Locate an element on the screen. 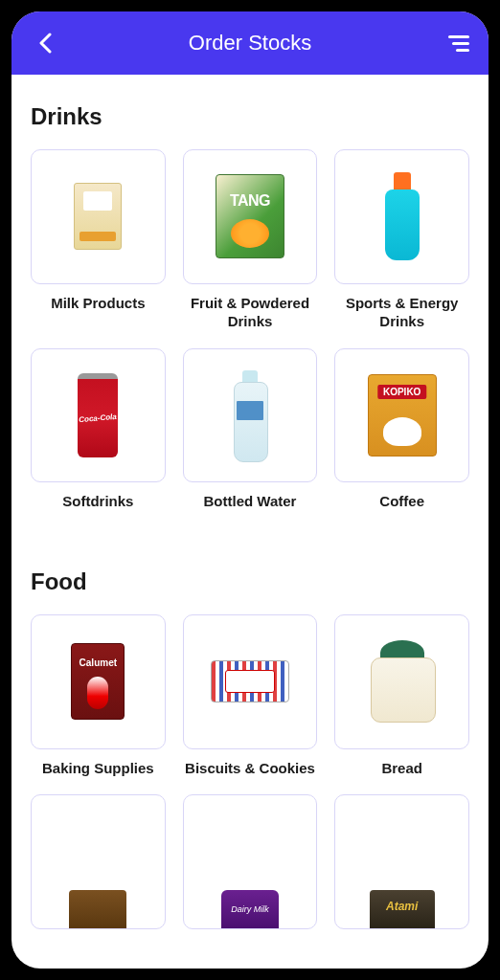  app-header: Order Stocks is located at coordinates (250, 43).